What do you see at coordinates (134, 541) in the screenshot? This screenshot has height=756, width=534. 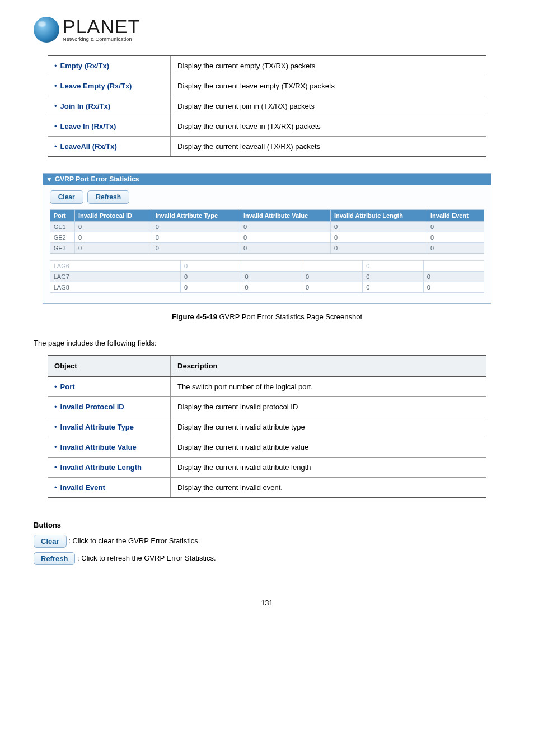 I see `clear-button-text: : Click to clear the GVRP Error Statisti…` at bounding box center [134, 541].